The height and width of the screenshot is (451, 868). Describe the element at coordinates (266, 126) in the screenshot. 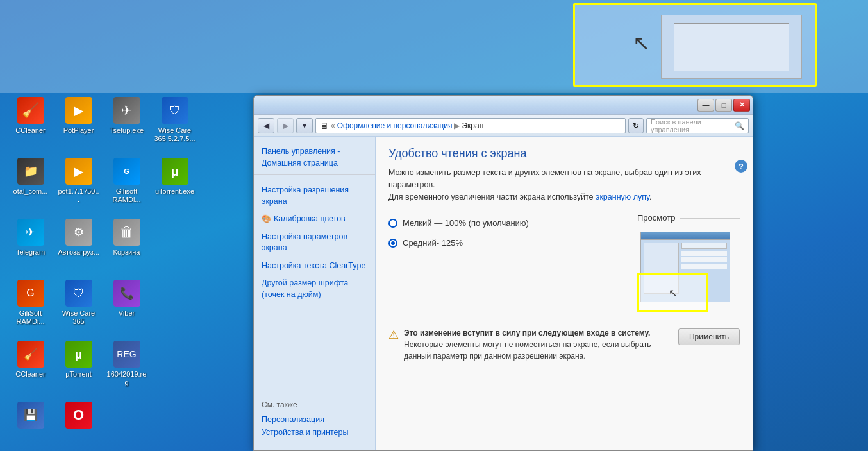

I see `back-button: ◀` at that location.